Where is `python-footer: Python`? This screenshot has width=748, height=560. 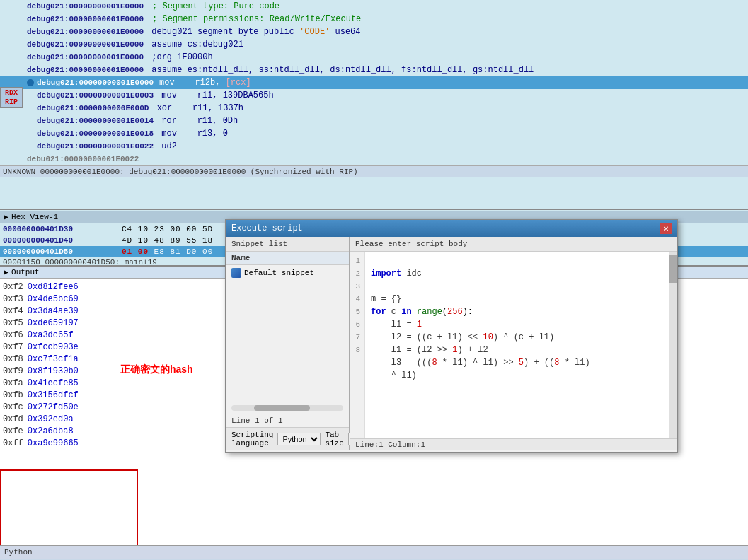
python-footer: Python is located at coordinates (374, 552).